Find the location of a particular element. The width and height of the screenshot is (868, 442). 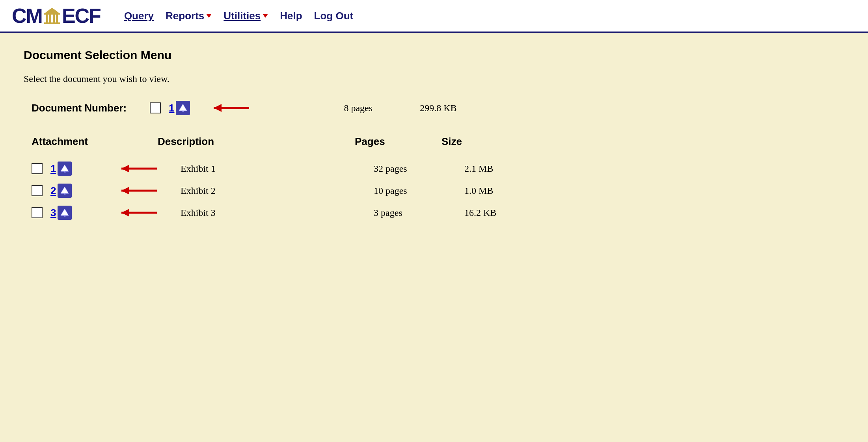

attachment-description-1: Exhibit 1 is located at coordinates (275, 169).